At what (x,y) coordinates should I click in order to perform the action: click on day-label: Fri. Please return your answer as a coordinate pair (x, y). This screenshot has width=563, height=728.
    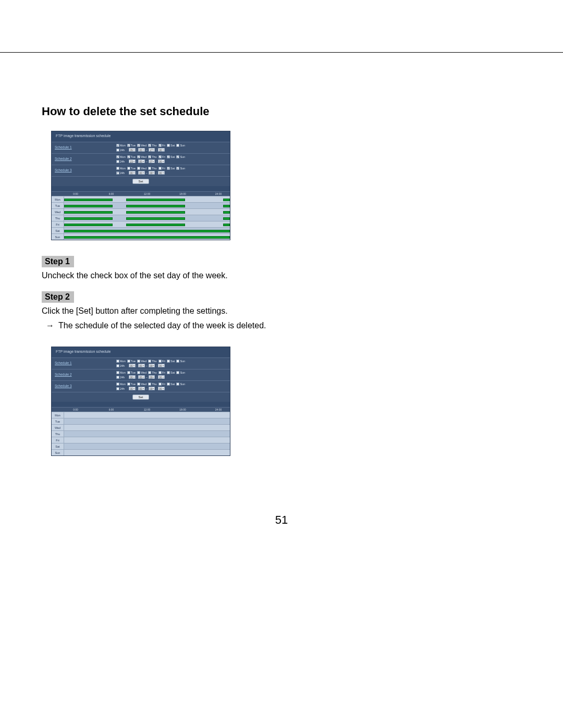
    Looking at the image, I should click on (164, 361).